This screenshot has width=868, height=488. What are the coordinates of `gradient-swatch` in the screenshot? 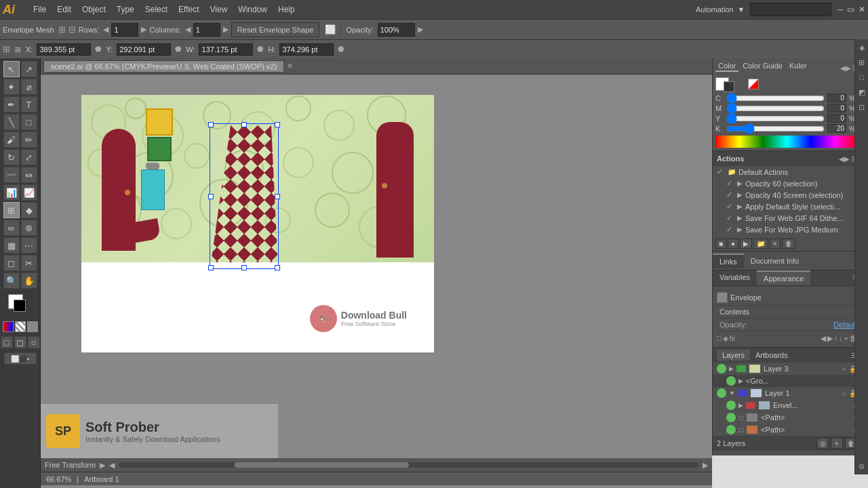 It's located at (8, 327).